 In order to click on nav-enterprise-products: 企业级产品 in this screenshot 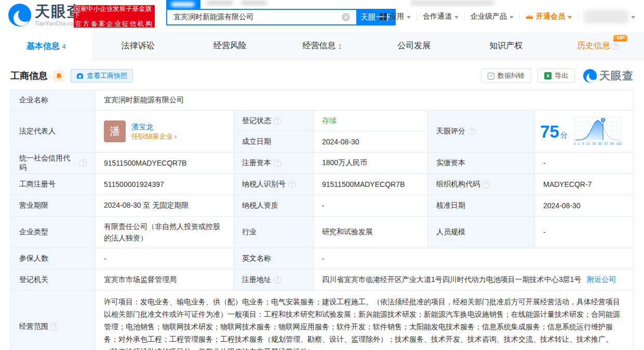, I will do `click(492, 17)`.